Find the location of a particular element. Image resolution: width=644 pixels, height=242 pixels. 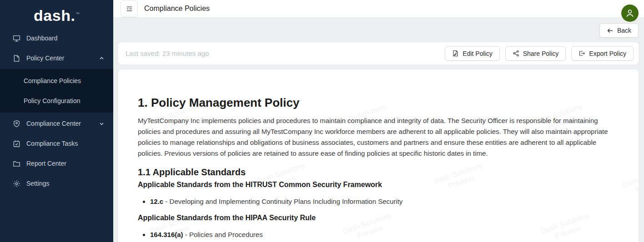

standards-list-hipaa: 164.316(a) - Policies and Procedures is located at coordinates (375, 235).